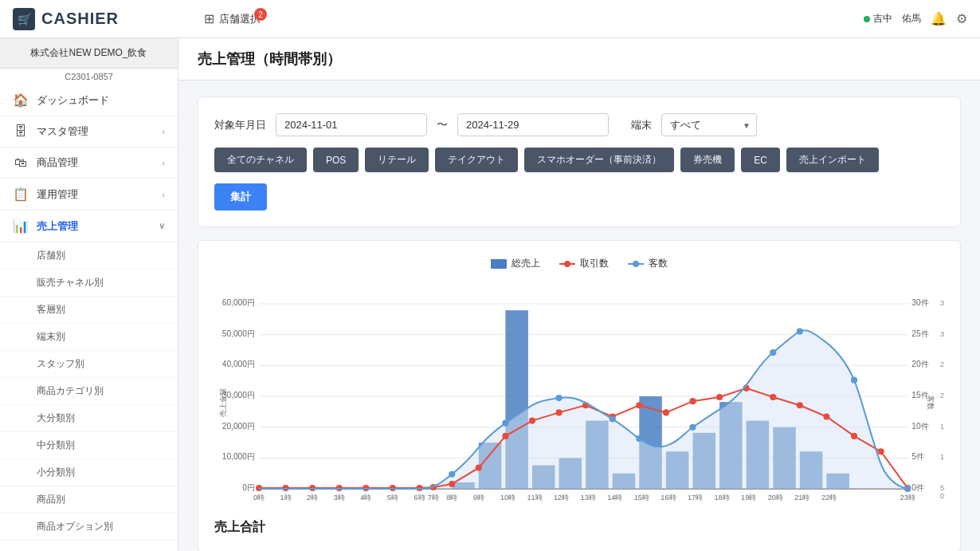 The image size is (980, 551). I want to click on date-to-input, so click(533, 124).